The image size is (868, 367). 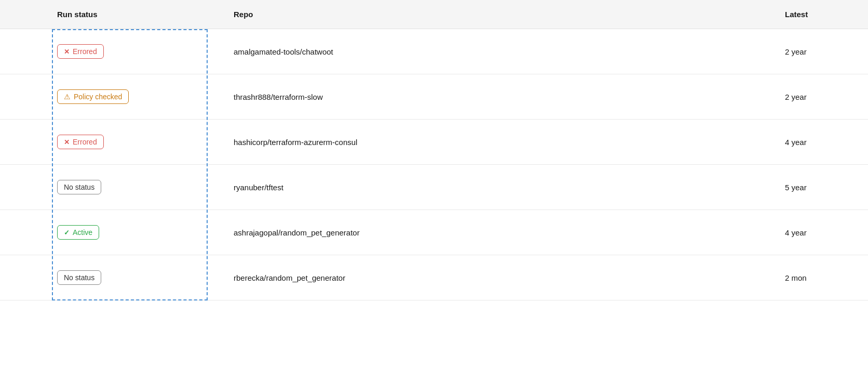 I want to click on badge-label-1: Errored, so click(x=85, y=51).